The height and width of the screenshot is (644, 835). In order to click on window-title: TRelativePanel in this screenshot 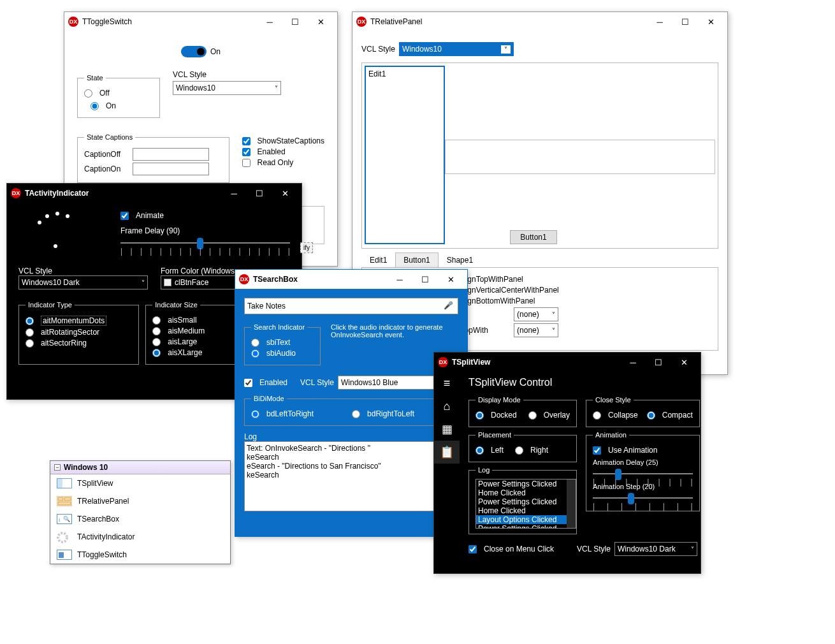, I will do `click(509, 22)`.